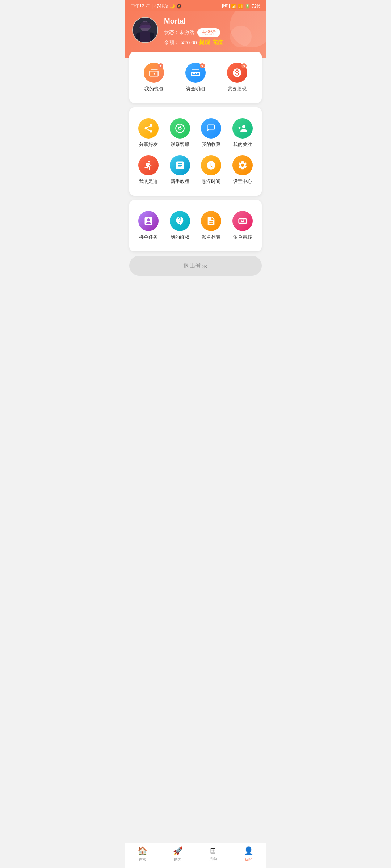 The height and width of the screenshot is (868, 391). I want to click on settings-item: 设置中心, so click(243, 170).